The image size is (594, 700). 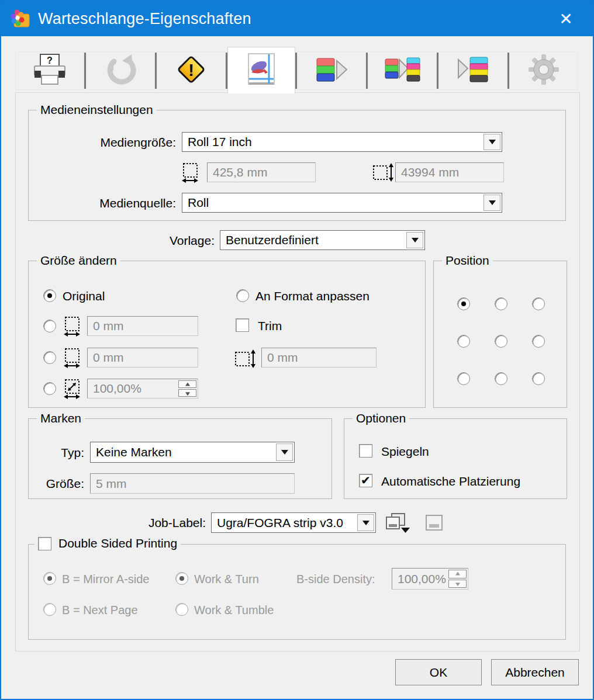 What do you see at coordinates (118, 543) in the screenshot?
I see `duplex-legend-text: Double Sided Printing` at bounding box center [118, 543].